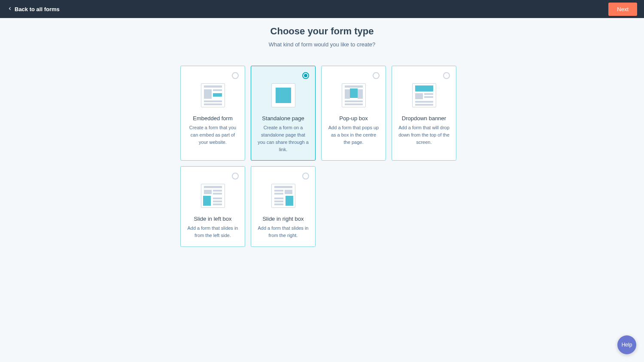 The image size is (644, 362). What do you see at coordinates (213, 219) in the screenshot?
I see `card-title: Slide in left box` at bounding box center [213, 219].